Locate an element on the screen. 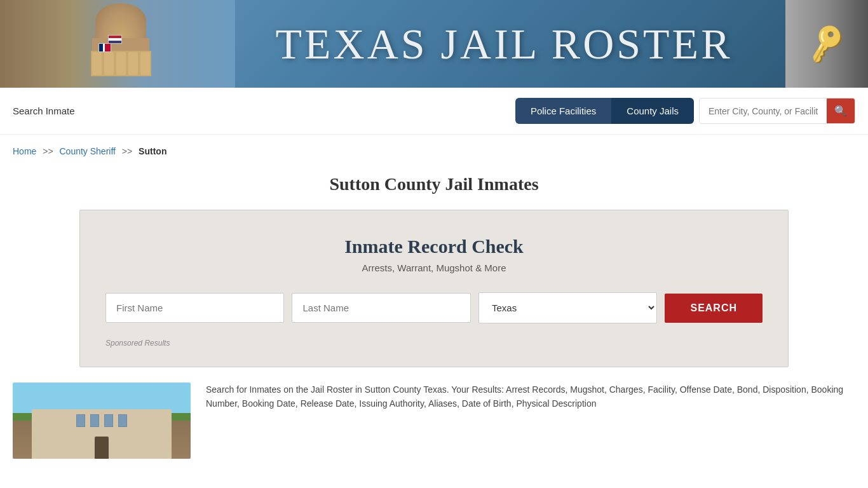 The image size is (868, 488). nav-bar: Search Inmate Police Facilities County J… is located at coordinates (434, 111).